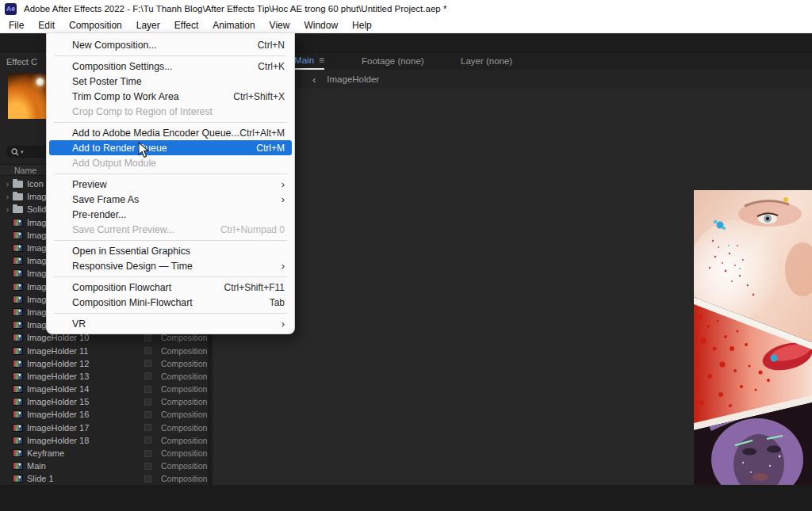  Describe the element at coordinates (104, 440) in the screenshot. I see `composition-row-imageholder-18: ImageHolder 18Composition` at that location.